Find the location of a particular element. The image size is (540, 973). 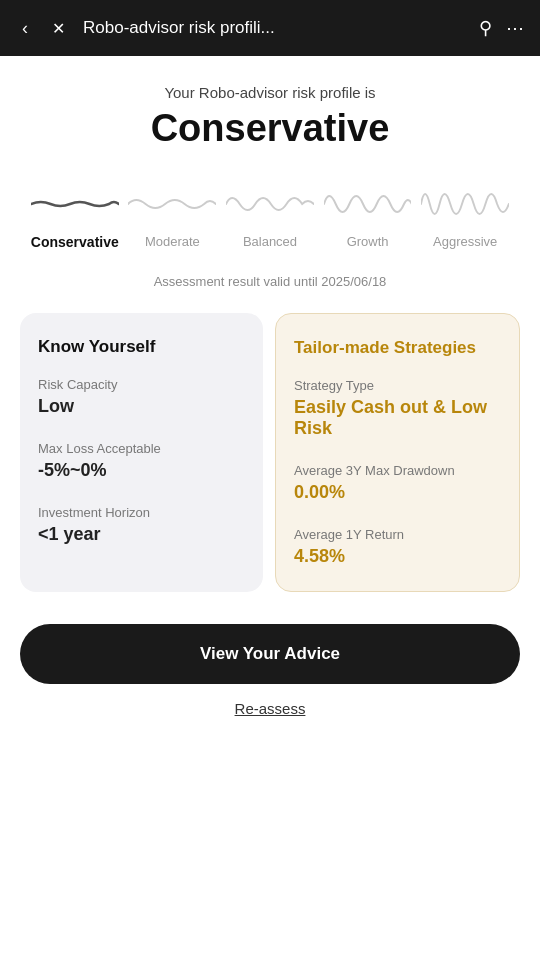

nav-bar: ‹ ✕ Robo-advisor risk profili... ⚲ ⋯ is located at coordinates (270, 28).